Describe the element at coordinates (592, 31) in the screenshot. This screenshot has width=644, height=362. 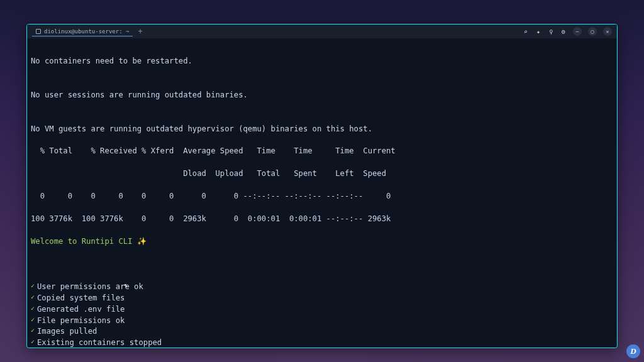
I see `maximize-button: ▢` at that location.